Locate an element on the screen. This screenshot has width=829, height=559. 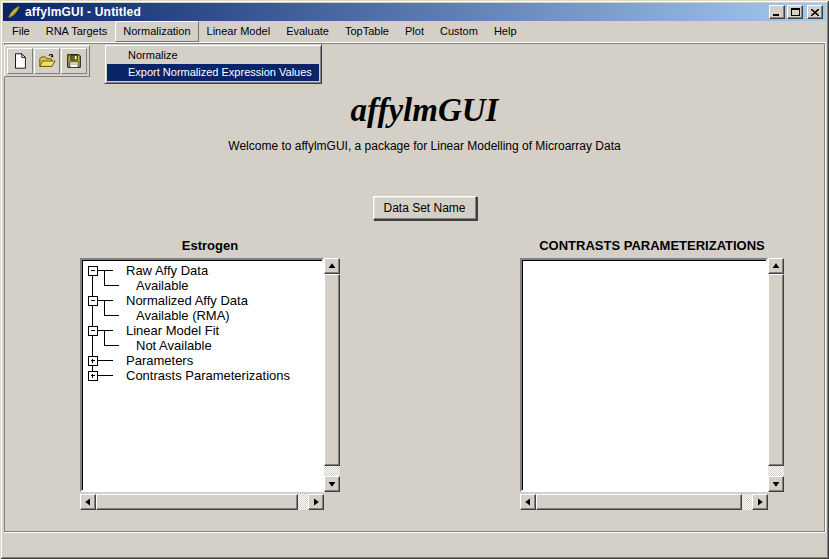
tree-item-available: Available is located at coordinates (162, 286).